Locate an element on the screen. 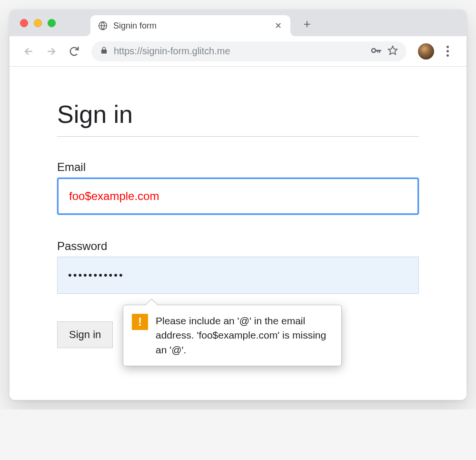 The height and width of the screenshot is (460, 476). reload-button is located at coordinates (74, 51).